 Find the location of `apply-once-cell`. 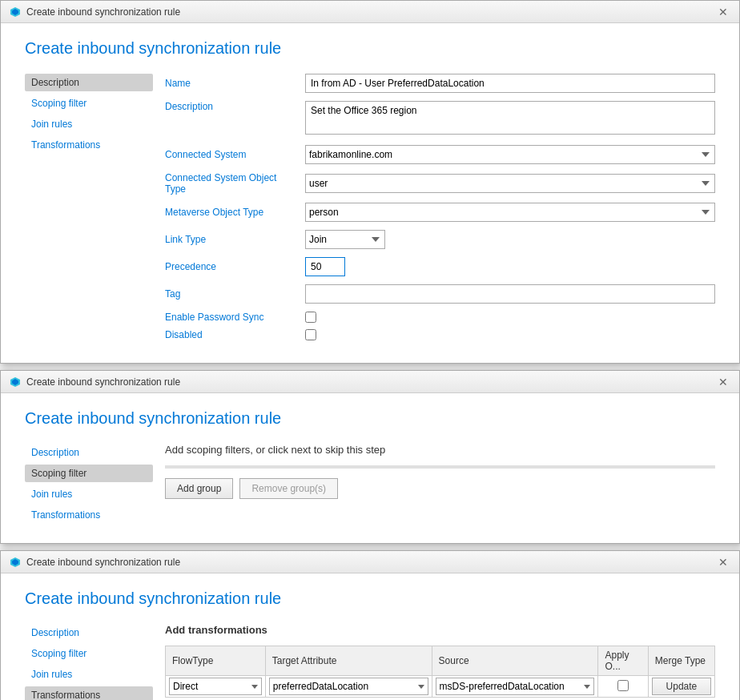

apply-once-cell is located at coordinates (623, 687).